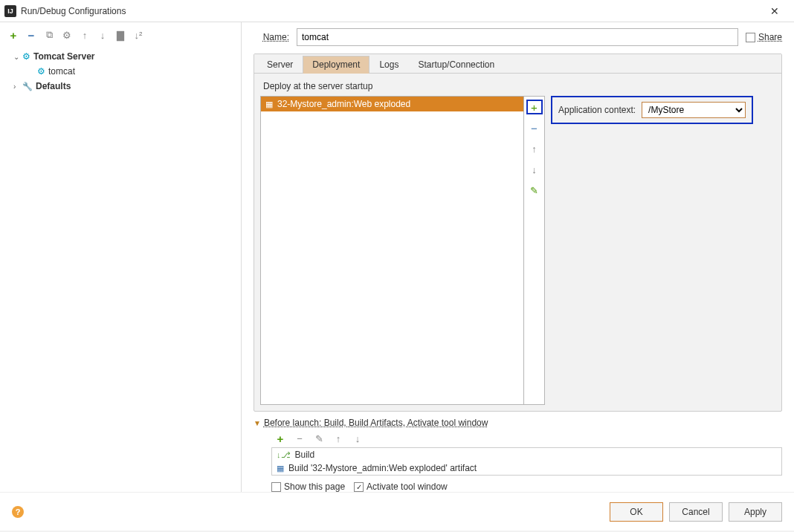 The height and width of the screenshot is (532, 794). What do you see at coordinates (271, 37) in the screenshot?
I see `name-label: Name:` at bounding box center [271, 37].